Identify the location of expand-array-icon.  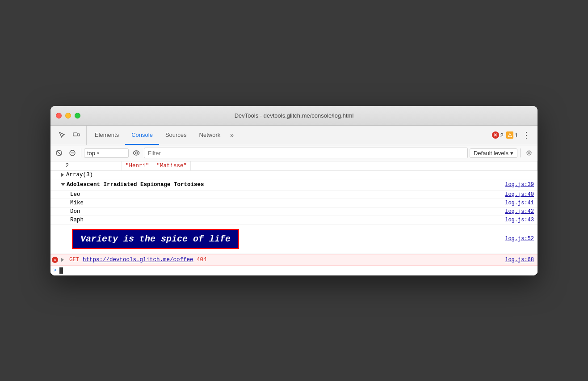
(63, 175).